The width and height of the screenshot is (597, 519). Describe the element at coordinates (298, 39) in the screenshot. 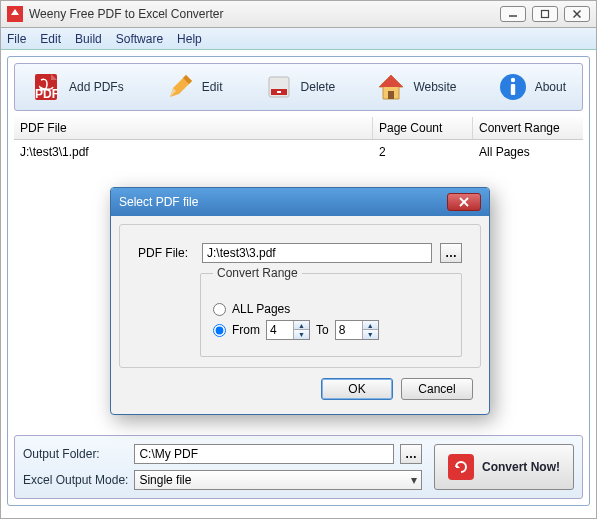

I see `menu-bar: File Edit Build Software Help` at that location.